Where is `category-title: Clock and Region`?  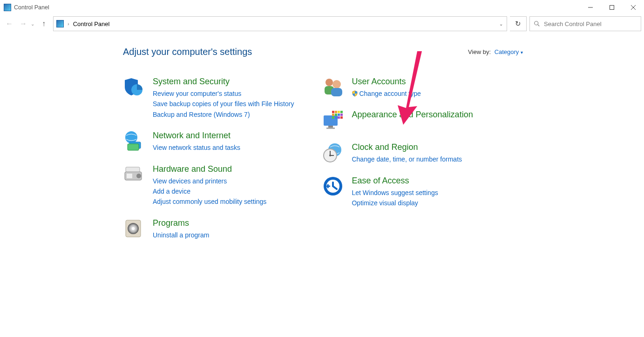 category-title: Clock and Region is located at coordinates (407, 147).